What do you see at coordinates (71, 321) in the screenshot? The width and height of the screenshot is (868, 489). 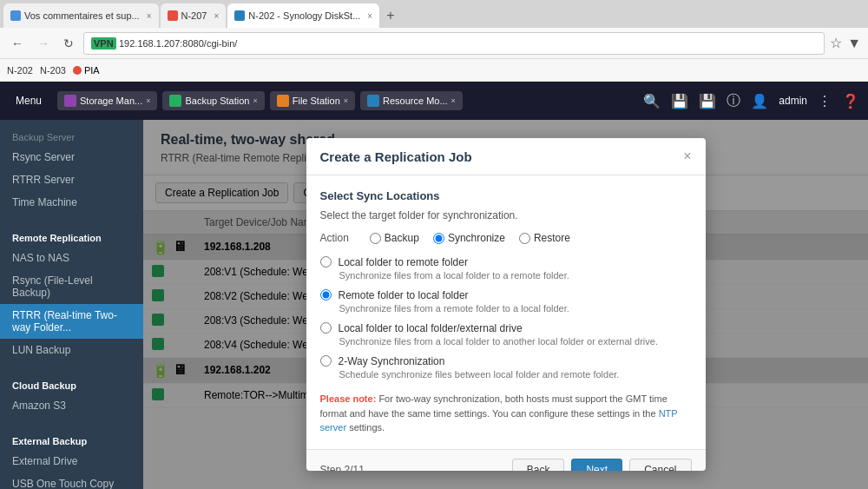 I see `sidebar-item-rtrr: RTRR (Real-time Two-way Folder...` at bounding box center [71, 321].